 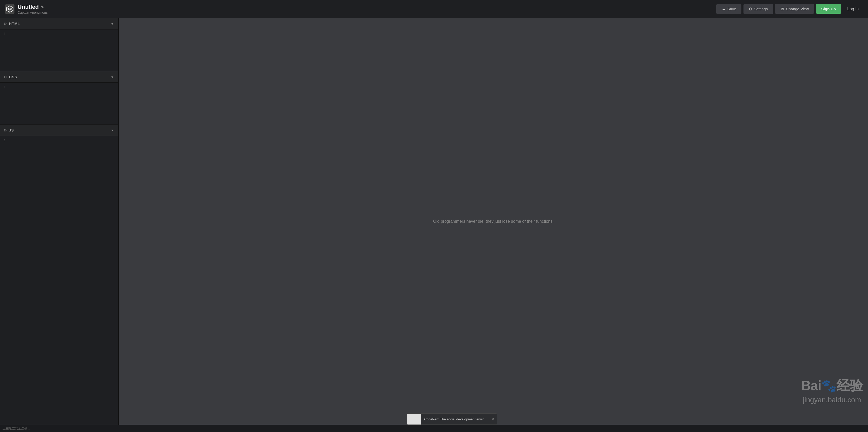 What do you see at coordinates (5, 24) in the screenshot?
I see `html-gear-icon: ⚙` at bounding box center [5, 24].